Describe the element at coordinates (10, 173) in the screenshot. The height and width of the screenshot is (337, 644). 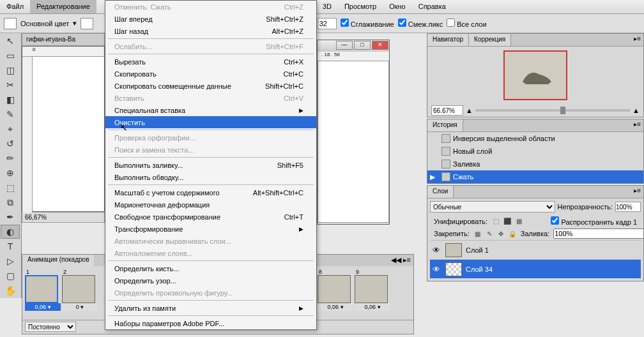
I see `tool-9: ⊕` at that location.